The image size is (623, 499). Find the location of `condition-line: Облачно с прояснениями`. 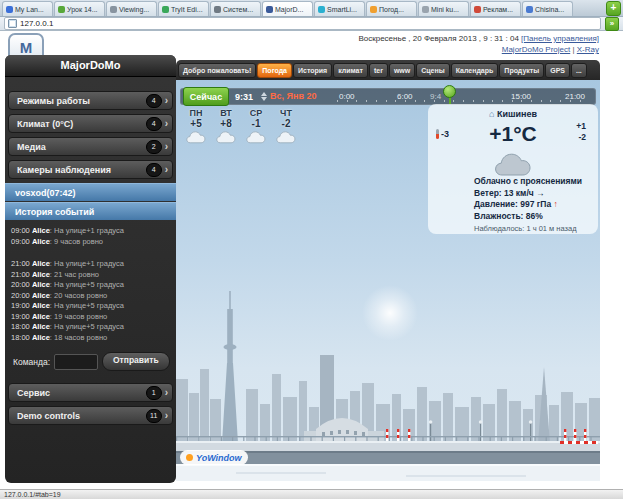

condition-line: Облачно с прояснениями is located at coordinates (536, 182).